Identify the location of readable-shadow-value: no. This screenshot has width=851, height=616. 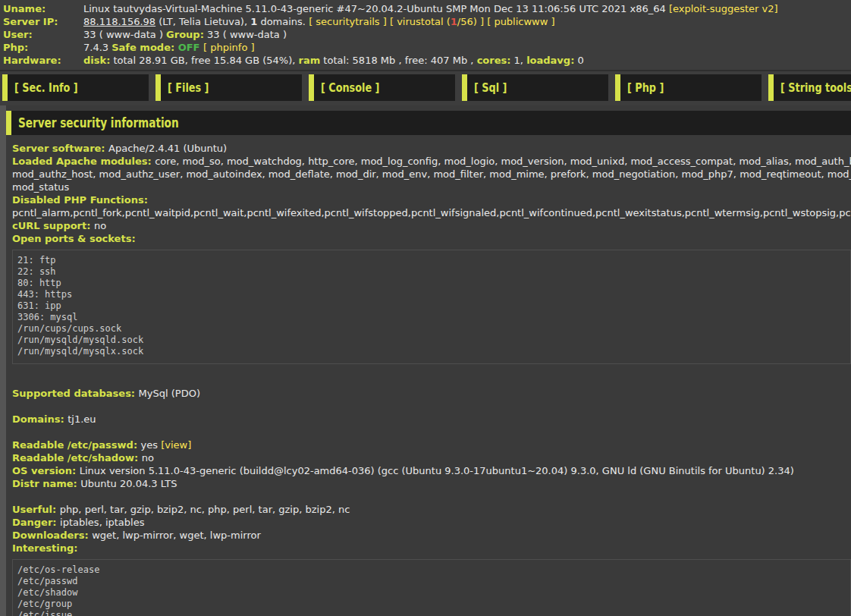
(148, 458).